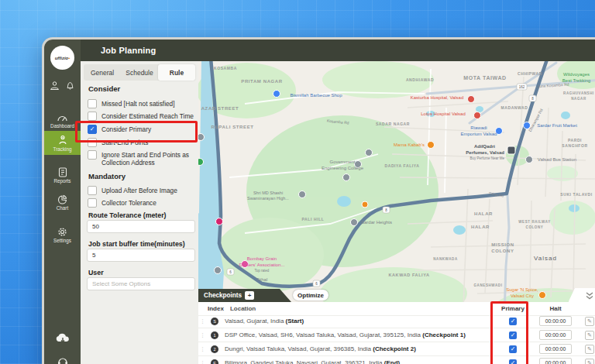 This screenshot has width=595, height=364. Describe the element at coordinates (62, 359) in the screenshot. I see `headset-icon` at that location.